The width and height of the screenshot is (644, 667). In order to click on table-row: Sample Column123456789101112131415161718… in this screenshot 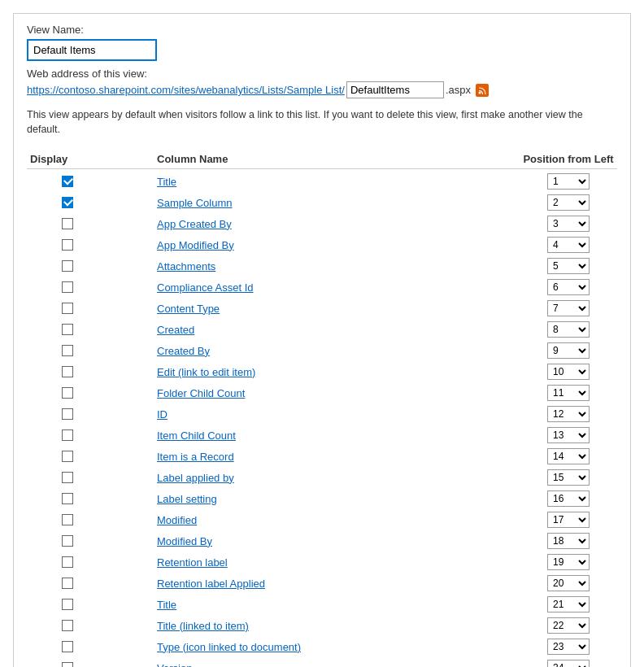, I will do `click(322, 203)`.